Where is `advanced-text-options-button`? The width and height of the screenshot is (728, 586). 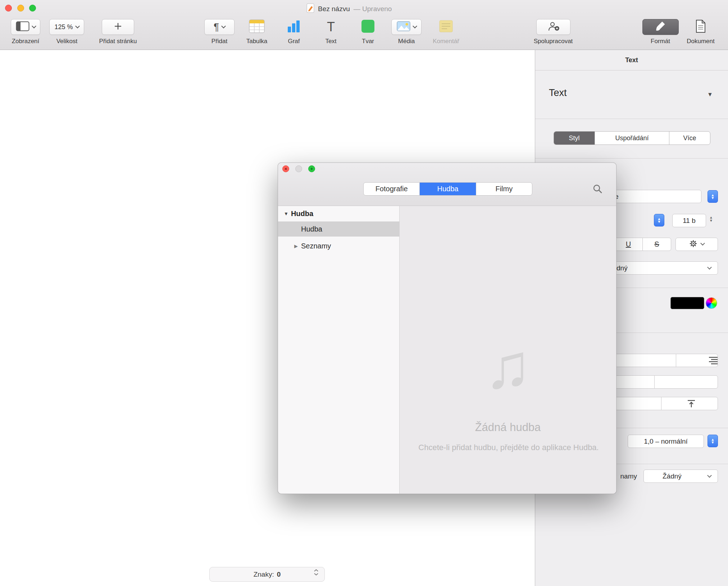
advanced-text-options-button is located at coordinates (697, 244).